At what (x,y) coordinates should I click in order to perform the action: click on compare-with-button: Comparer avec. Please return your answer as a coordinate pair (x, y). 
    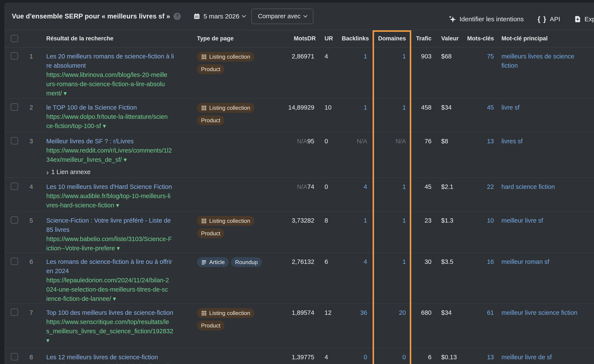
    Looking at the image, I should click on (283, 16).